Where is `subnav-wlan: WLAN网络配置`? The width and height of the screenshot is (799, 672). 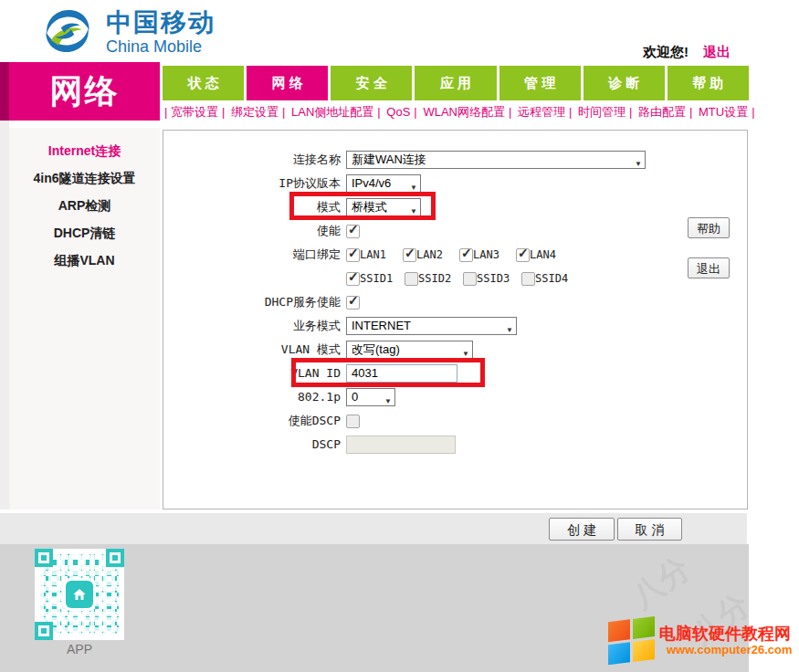
subnav-wlan: WLAN网络配置 is located at coordinates (468, 111).